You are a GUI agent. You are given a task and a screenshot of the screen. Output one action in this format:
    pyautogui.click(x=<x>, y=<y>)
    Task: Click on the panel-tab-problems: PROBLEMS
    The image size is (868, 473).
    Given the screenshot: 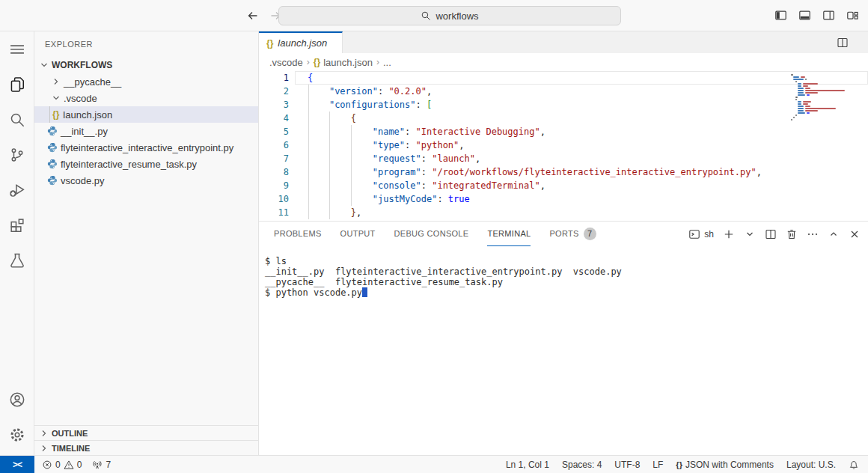 What is the action you would take?
    pyautogui.click(x=298, y=234)
    